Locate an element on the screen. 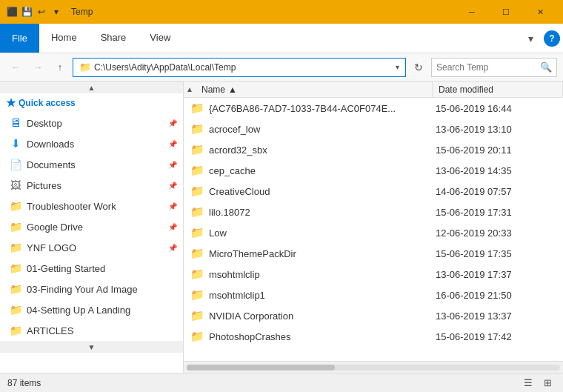 The height and width of the screenshot is (392, 563). file-name: msohtmlclip1 is located at coordinates (320, 295).